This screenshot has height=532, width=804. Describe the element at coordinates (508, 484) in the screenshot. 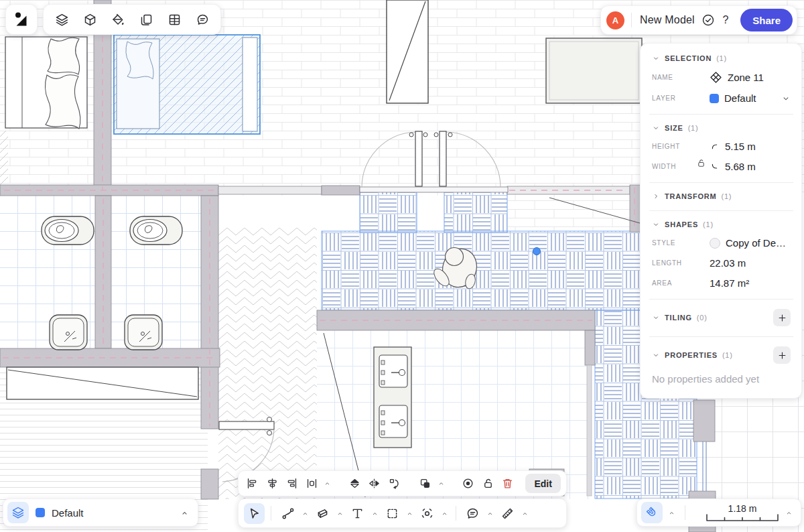

I see `delete-button` at that location.